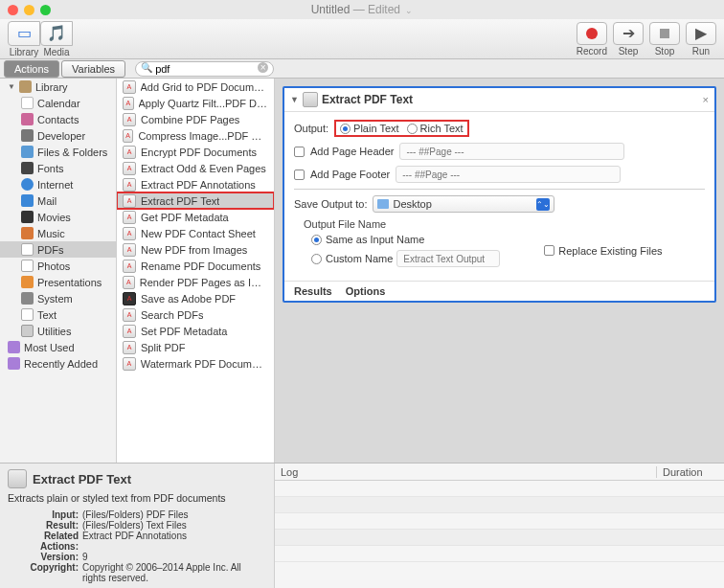 This screenshot has width=724, height=588. Describe the element at coordinates (195, 299) in the screenshot. I see `action-item: ASave as Adobe PDF` at that location.